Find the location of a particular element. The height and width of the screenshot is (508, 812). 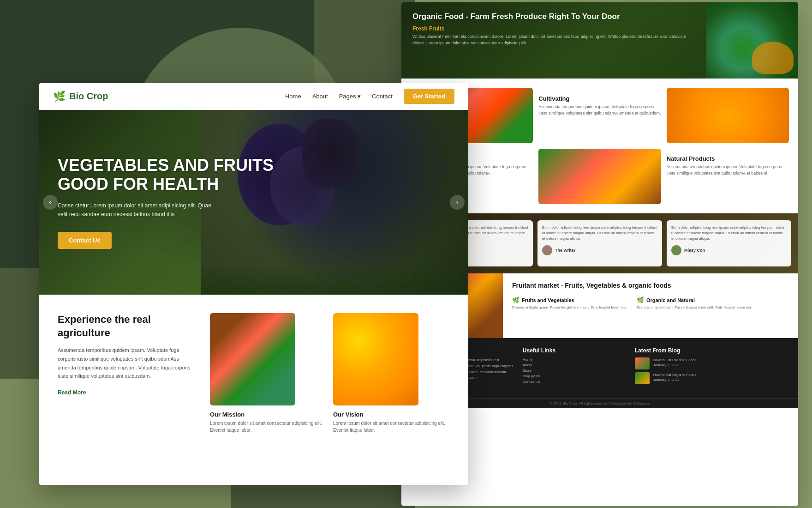

footer-links-title: Useful Links is located at coordinates (574, 351).